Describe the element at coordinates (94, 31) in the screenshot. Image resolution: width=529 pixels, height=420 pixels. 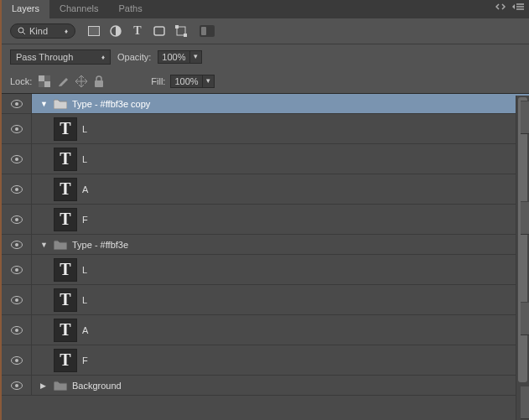
I see `filter-pixel-icon` at that location.